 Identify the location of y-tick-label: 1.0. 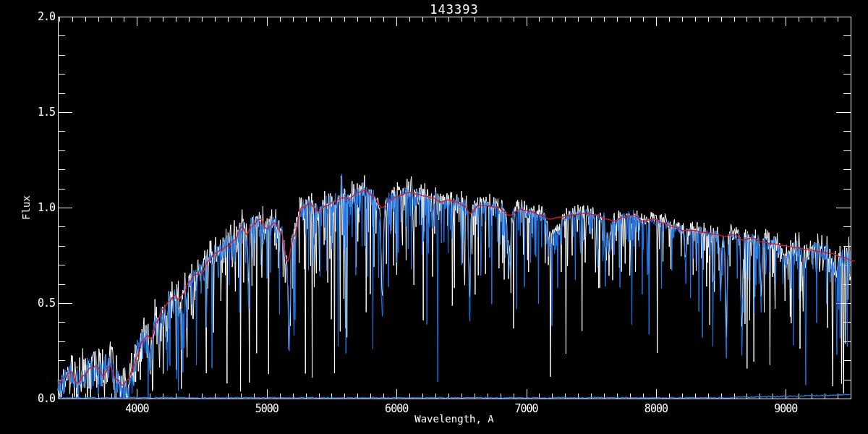
(39, 208).